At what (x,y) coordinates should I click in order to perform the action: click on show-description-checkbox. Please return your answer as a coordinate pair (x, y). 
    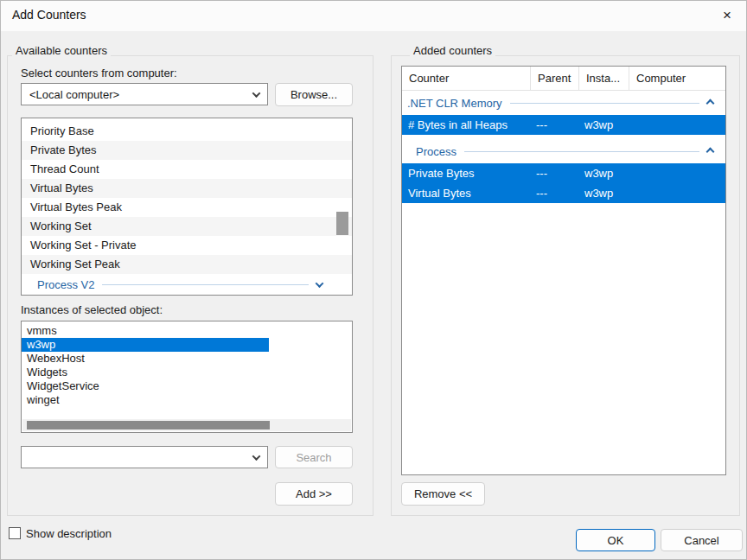
    Looking at the image, I should click on (15, 533).